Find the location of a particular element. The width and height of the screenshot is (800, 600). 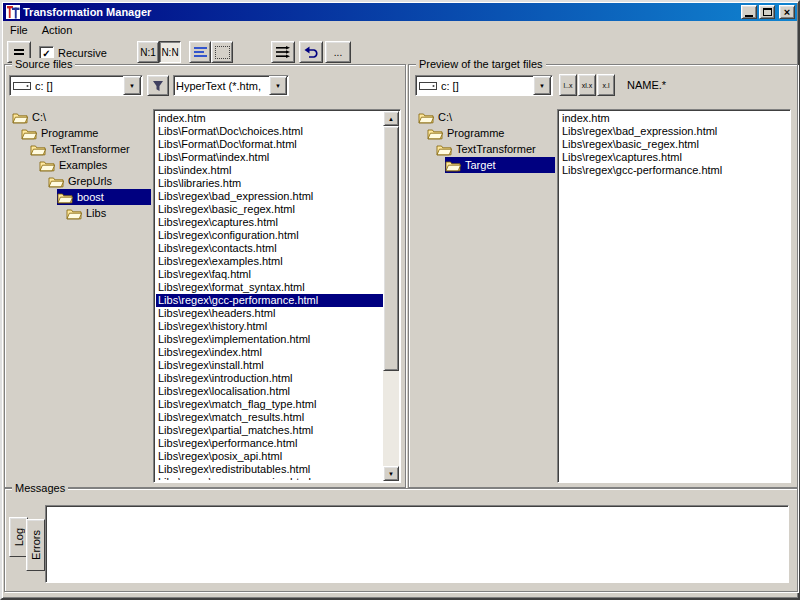

name-pattern-button-3: x.l is located at coordinates (606, 85).